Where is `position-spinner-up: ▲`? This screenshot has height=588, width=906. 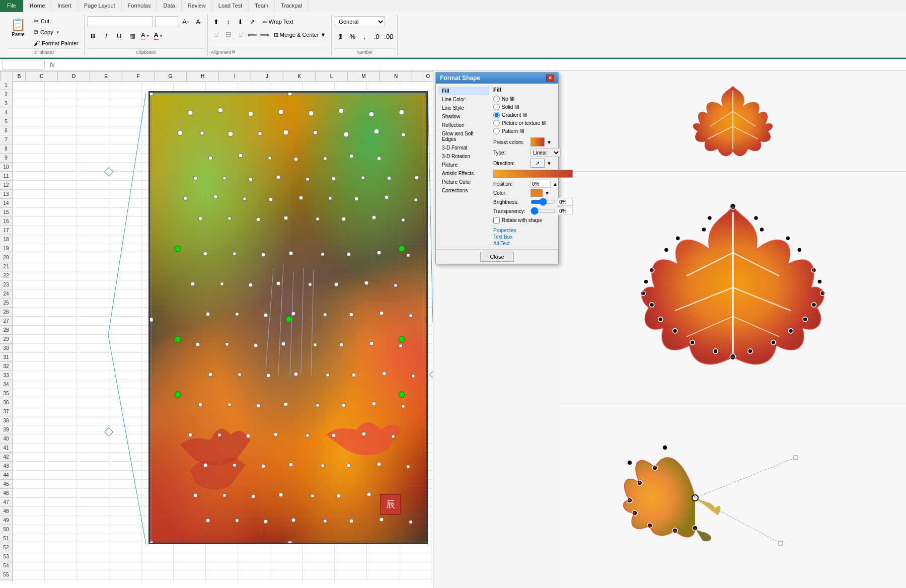 position-spinner-up: ▲ is located at coordinates (555, 184).